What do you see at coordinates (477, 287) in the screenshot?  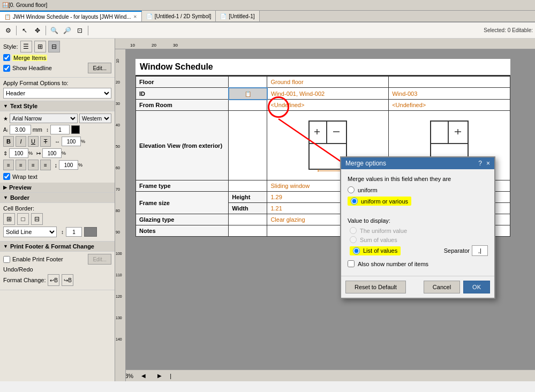 I see `ok-btn: OK` at bounding box center [477, 287].